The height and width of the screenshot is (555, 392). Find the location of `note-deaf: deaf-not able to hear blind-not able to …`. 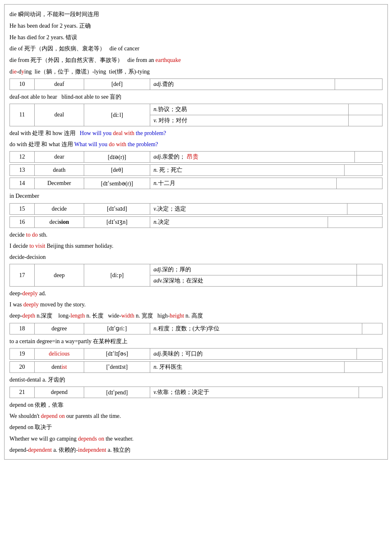

note-deaf: deaf-not able to hear blind-not able to … is located at coordinates (196, 97).